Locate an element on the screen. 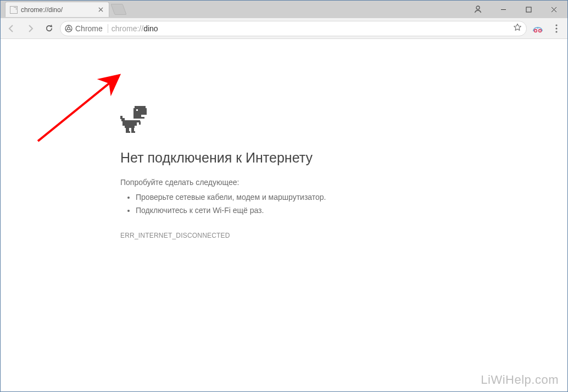 The height and width of the screenshot is (392, 568). url-scheme: chrome:// is located at coordinates (127, 29).